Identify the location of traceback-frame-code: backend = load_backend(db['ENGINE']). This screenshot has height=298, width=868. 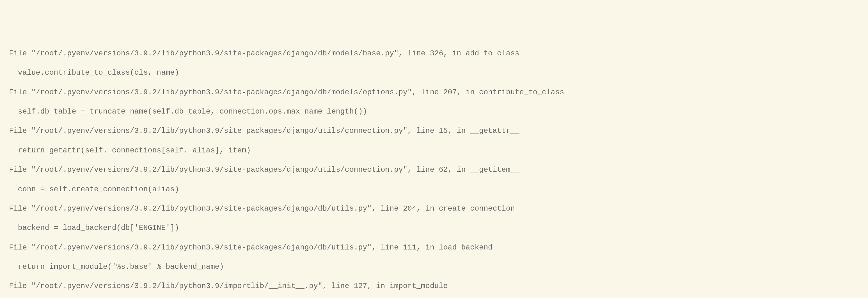
(434, 228).